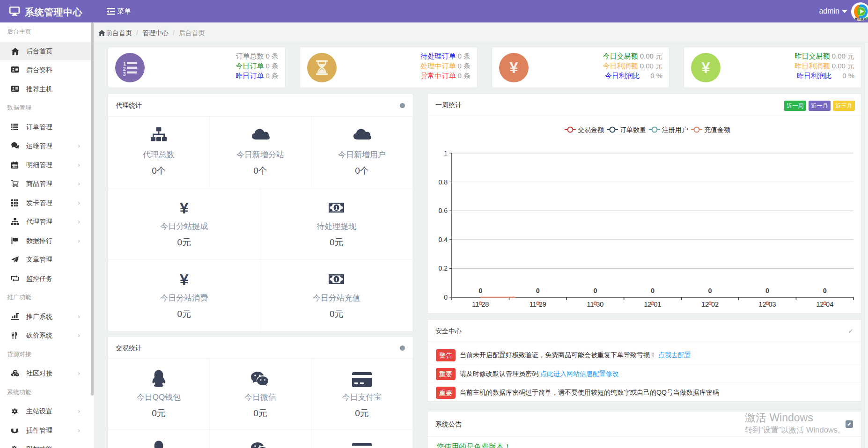 This screenshot has width=868, height=448. Describe the element at coordinates (443, 240) in the screenshot. I see `svg-text: 0.4` at that location.